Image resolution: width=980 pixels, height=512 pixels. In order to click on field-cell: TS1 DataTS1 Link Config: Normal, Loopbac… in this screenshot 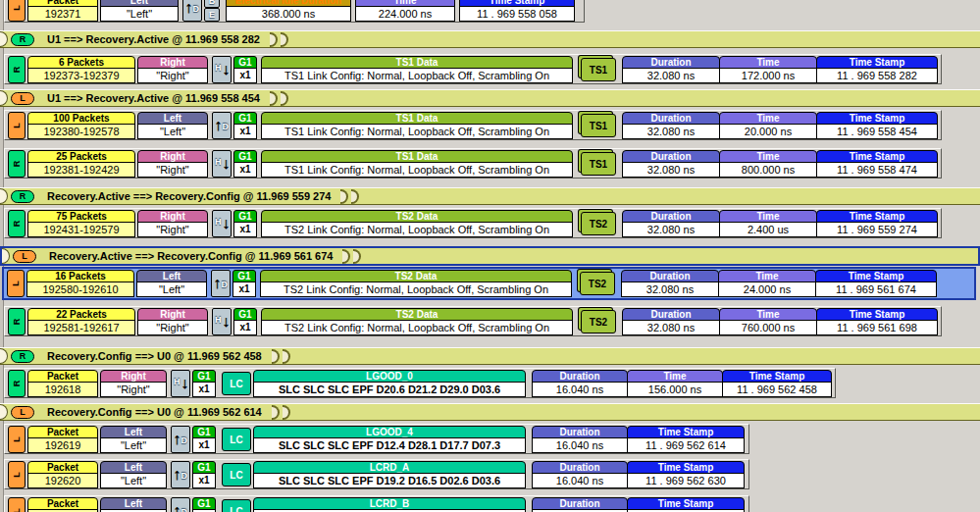, I will do `click(417, 126)`.